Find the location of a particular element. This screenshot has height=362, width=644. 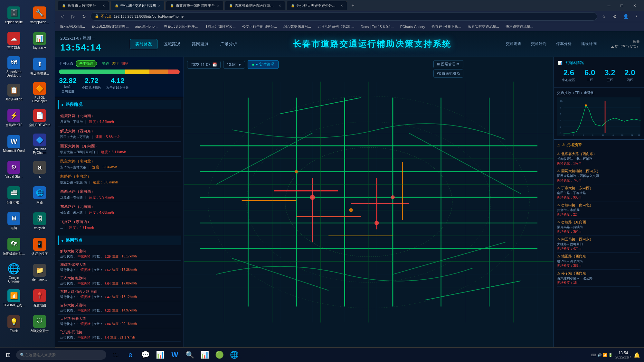

road-item-7: 东暮路路（北向南） 长白路→朱水路 | 速度：4.68km/h is located at coordinates (119, 210).